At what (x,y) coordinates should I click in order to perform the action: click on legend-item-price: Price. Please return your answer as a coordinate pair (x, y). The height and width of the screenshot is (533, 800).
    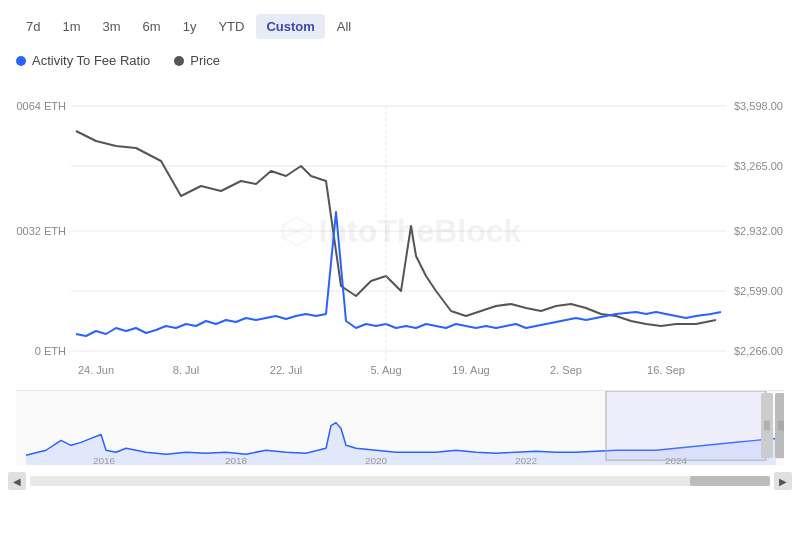
    Looking at the image, I should click on (197, 60).